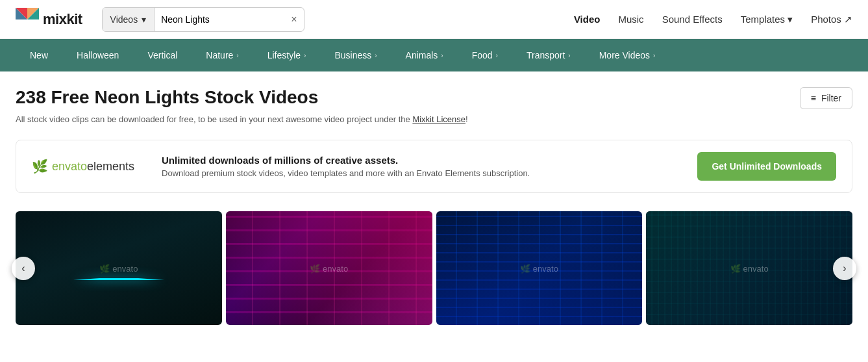  Describe the element at coordinates (434, 98) in the screenshot. I see `page-title-area: 238 Free Neon Lights Stock Videos ≡ Filt…` at that location.